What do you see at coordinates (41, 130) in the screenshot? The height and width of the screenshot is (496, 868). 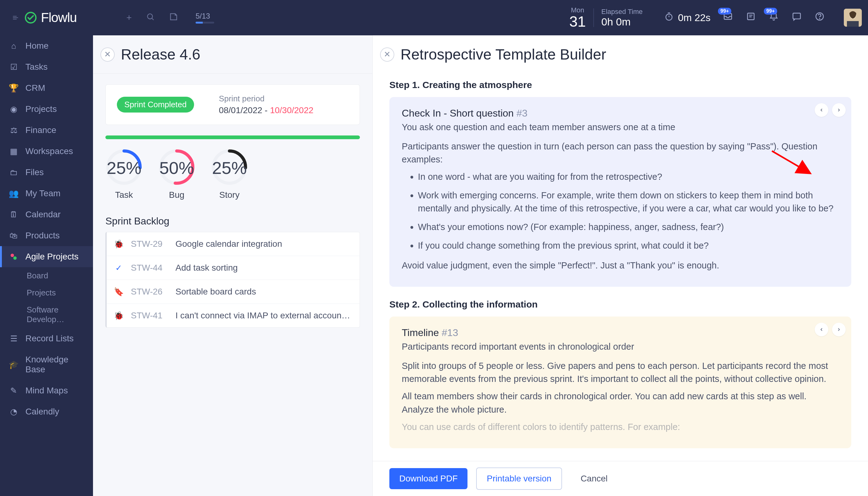 I see `sidebar-item-label: Finance` at bounding box center [41, 130].